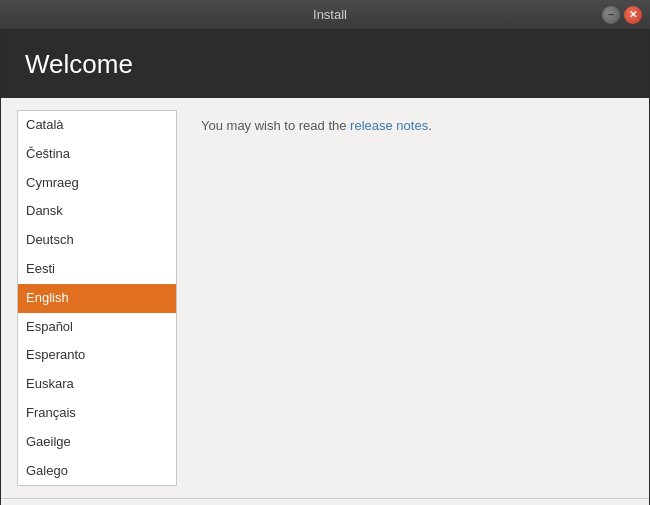 The height and width of the screenshot is (505, 650). What do you see at coordinates (97, 384) in the screenshot?
I see `language-item-euskara: Euskara` at bounding box center [97, 384].